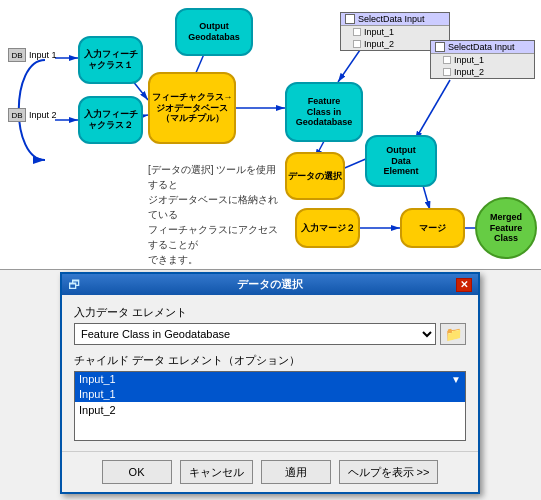 The image size is (541, 500). I want to click on output-data-element-box: Output Data Element, so click(401, 161).